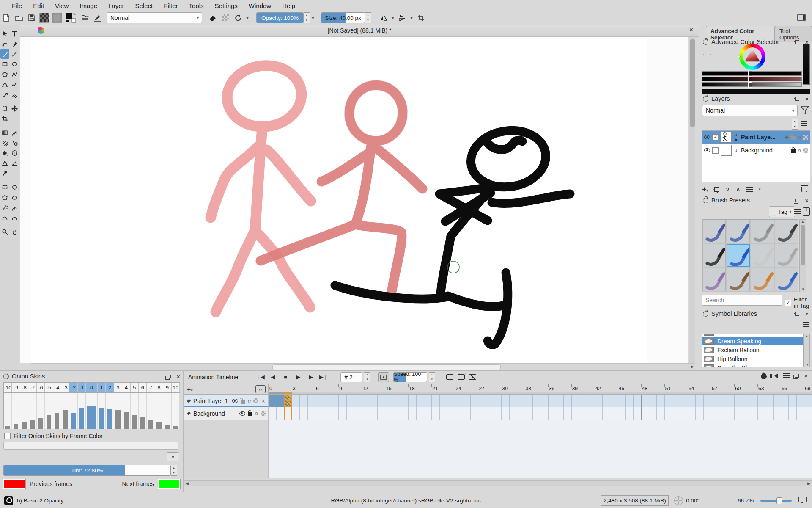  Describe the element at coordinates (17, 6) in the screenshot. I see `menu-file: File` at that location.